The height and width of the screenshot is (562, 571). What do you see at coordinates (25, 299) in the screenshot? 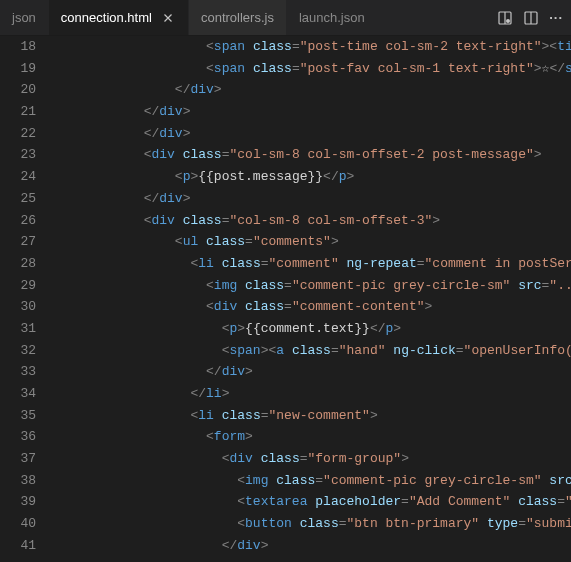
I see `line-number-gutter: 1819202122232425262728293031323334353637…` at bounding box center [25, 299].